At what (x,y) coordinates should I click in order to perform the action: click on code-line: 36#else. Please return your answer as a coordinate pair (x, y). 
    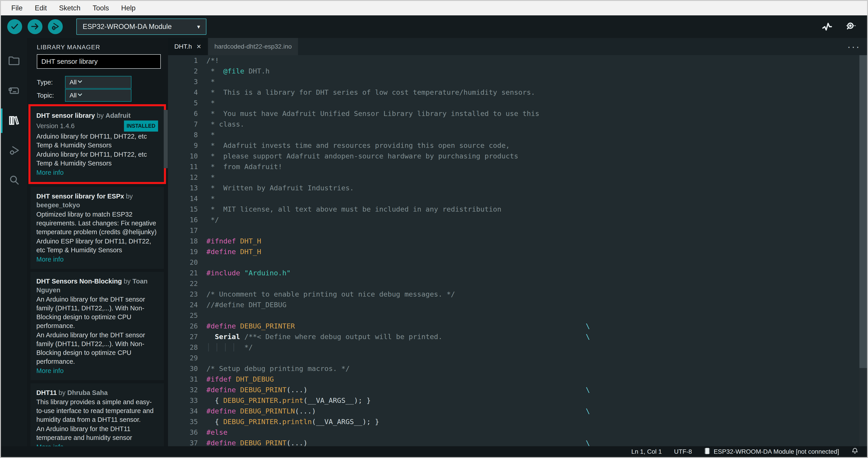
    Looking at the image, I should click on (518, 432).